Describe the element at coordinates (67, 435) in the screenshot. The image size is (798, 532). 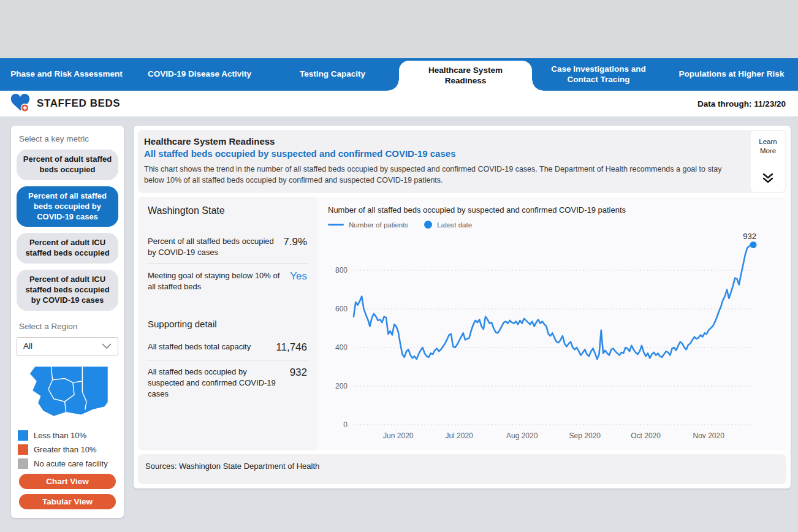
I see `map-legend-item: Less than 10%` at that location.